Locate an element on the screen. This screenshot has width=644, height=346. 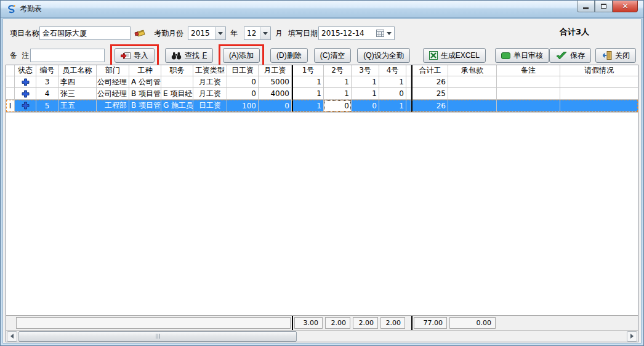
column-header-job: 职务 is located at coordinates (177, 71).